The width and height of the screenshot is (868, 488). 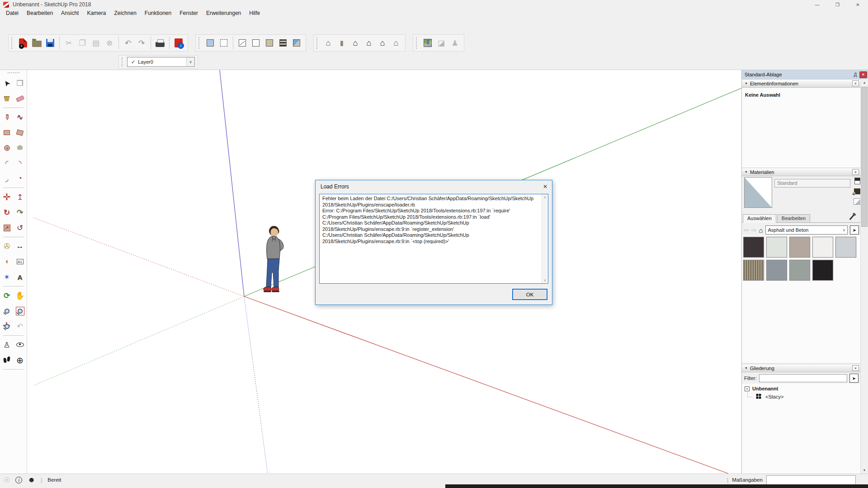 I want to click on collection-dropdown: Asphalt und Beton ∨, so click(x=807, y=230).